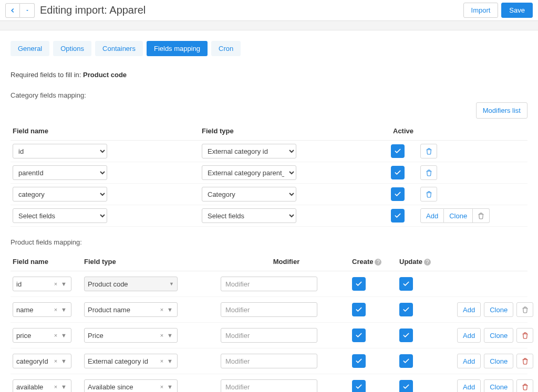  Describe the element at coordinates (269, 242) in the screenshot. I see `product-section-title: Product fields mapping:` at that location.